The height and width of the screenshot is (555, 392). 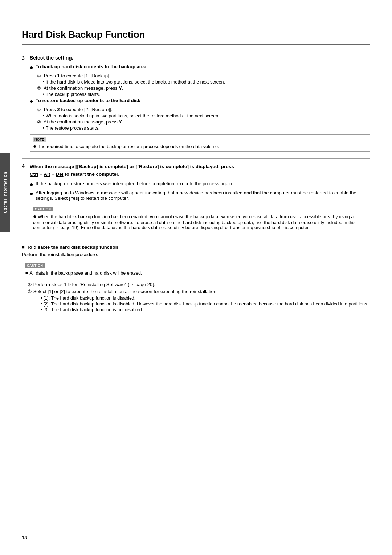 I want to click on step4-title: When the message [[Backup] is complete] …, so click(x=132, y=171).